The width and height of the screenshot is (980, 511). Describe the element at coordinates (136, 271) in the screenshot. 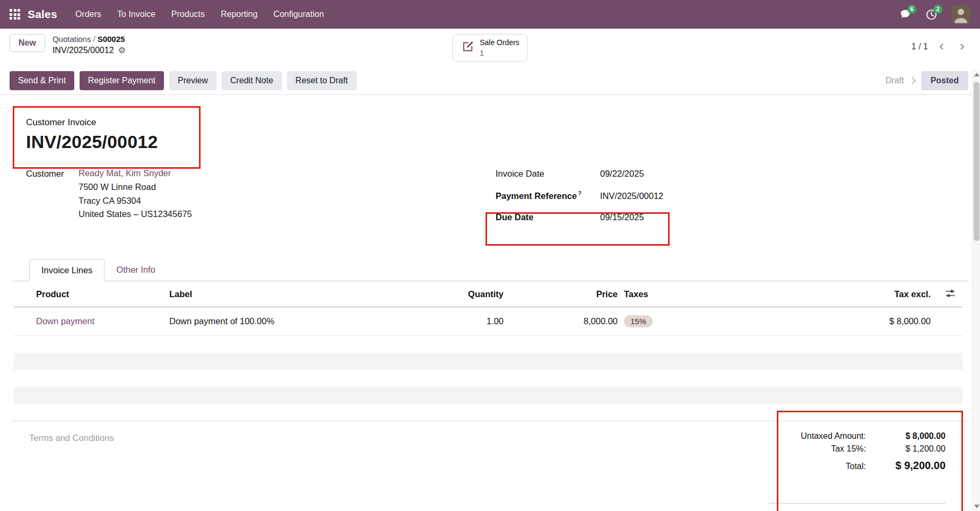

I see `tab-other-info: Other Info` at that location.